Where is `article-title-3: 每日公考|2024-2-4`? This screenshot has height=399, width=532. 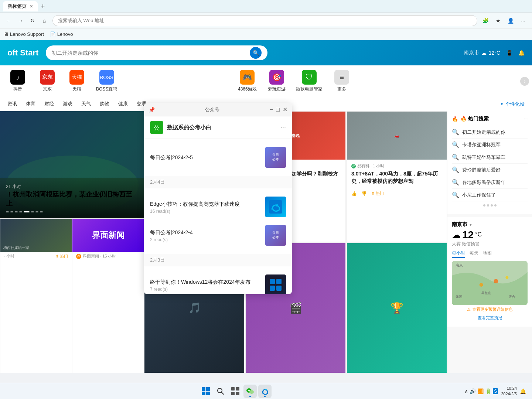 article-title-3: 每日公考|2024-2-4 is located at coordinates (205, 233).